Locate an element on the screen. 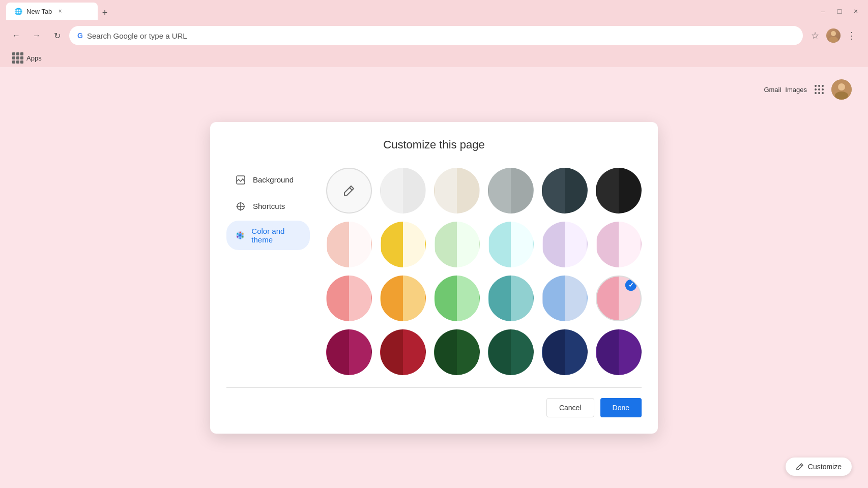 The height and width of the screenshot is (488, 868). color-option-blue is located at coordinates (565, 298).